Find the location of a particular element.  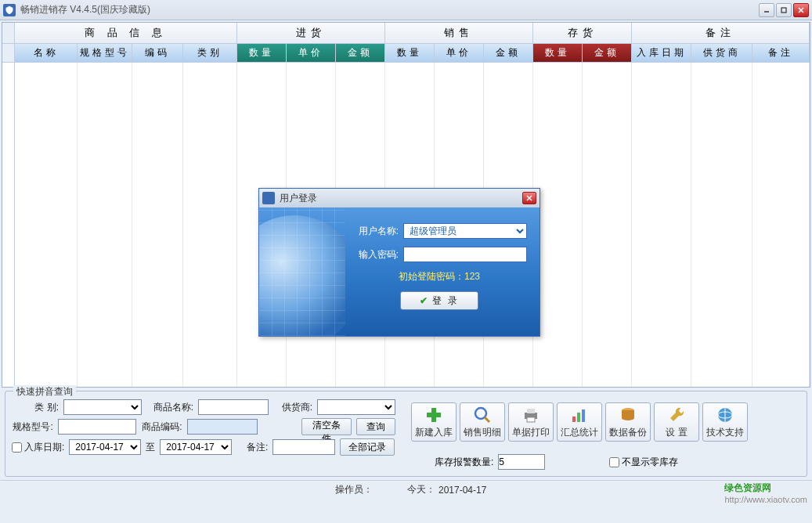

name-input is located at coordinates (233, 407).